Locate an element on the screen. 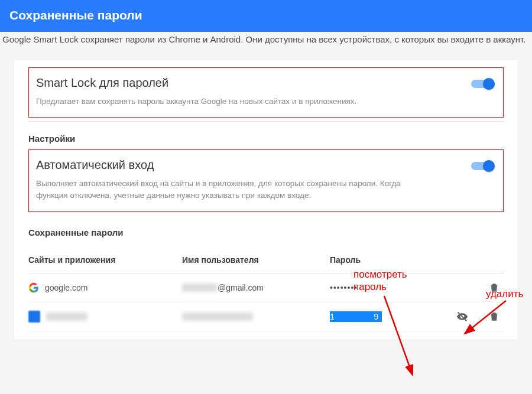 The image size is (532, 394). column-user: Имя пользователя is located at coordinates (256, 260).